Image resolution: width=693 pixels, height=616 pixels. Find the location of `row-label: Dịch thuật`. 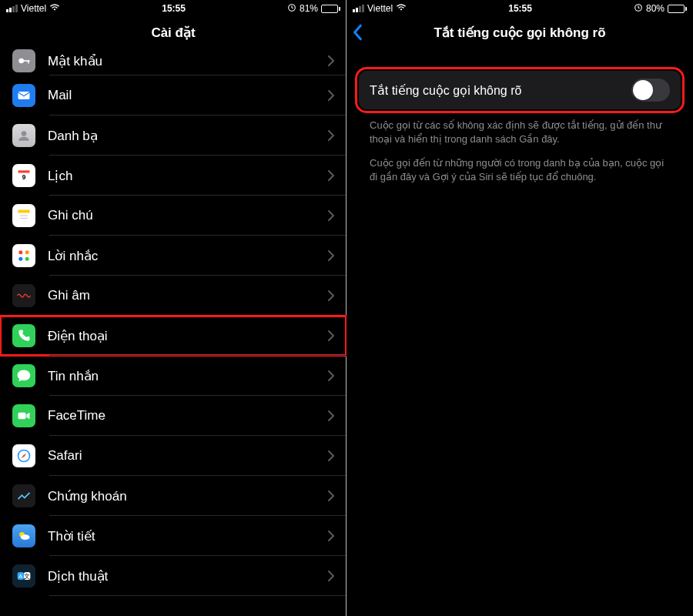

row-label: Dịch thuật is located at coordinates (188, 576).